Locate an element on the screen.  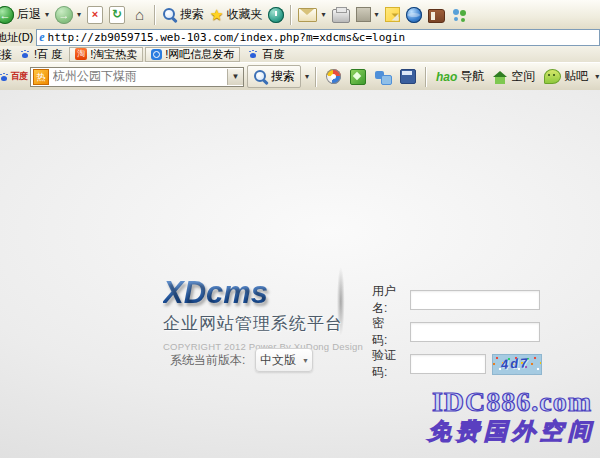
video-tool-button is located at coordinates (408, 76).